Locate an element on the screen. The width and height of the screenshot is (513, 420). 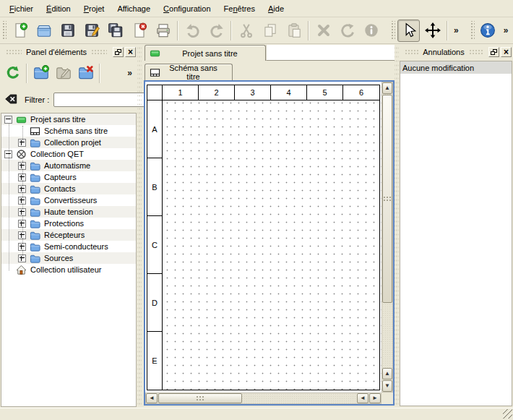
resize-grip is located at coordinates (507, 413).